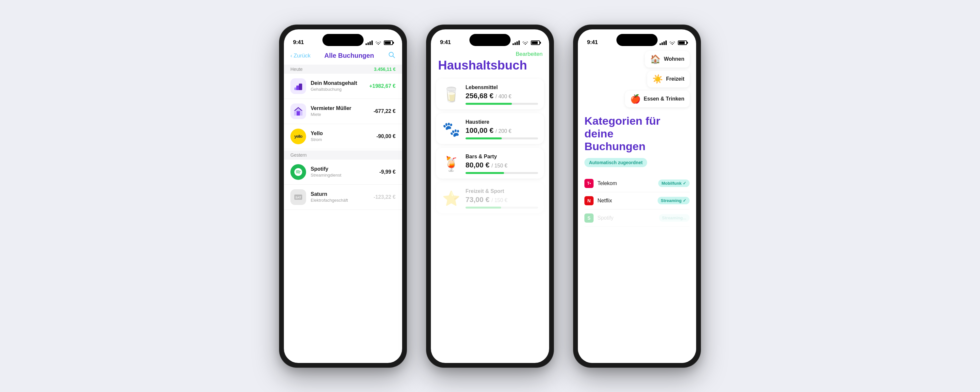 The height and width of the screenshot is (392, 980). Describe the element at coordinates (637, 184) in the screenshot. I see `assignment-telekom: T• Telekom Mobilfunk ✓` at that location.